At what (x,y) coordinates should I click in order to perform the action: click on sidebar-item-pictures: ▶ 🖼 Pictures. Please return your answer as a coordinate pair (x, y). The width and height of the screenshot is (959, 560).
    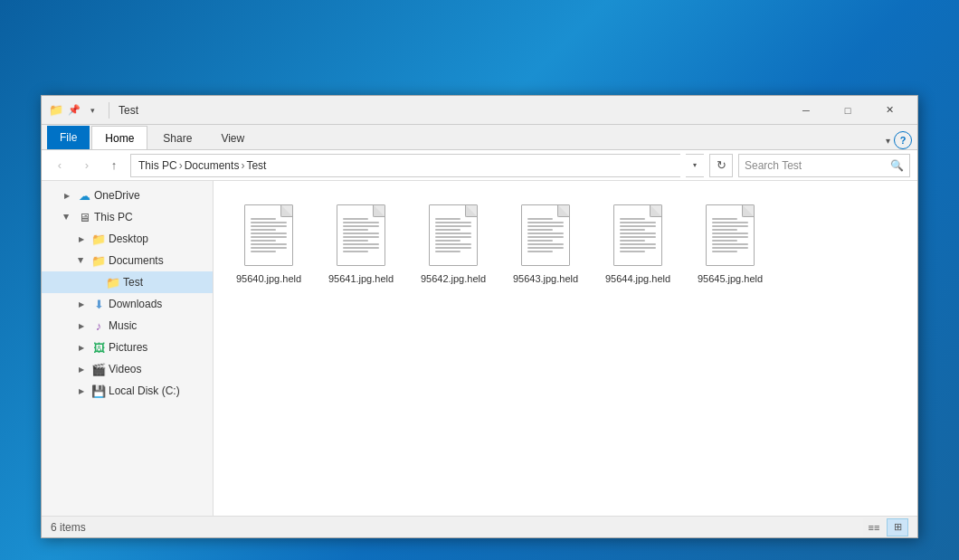
    Looking at the image, I should click on (127, 347).